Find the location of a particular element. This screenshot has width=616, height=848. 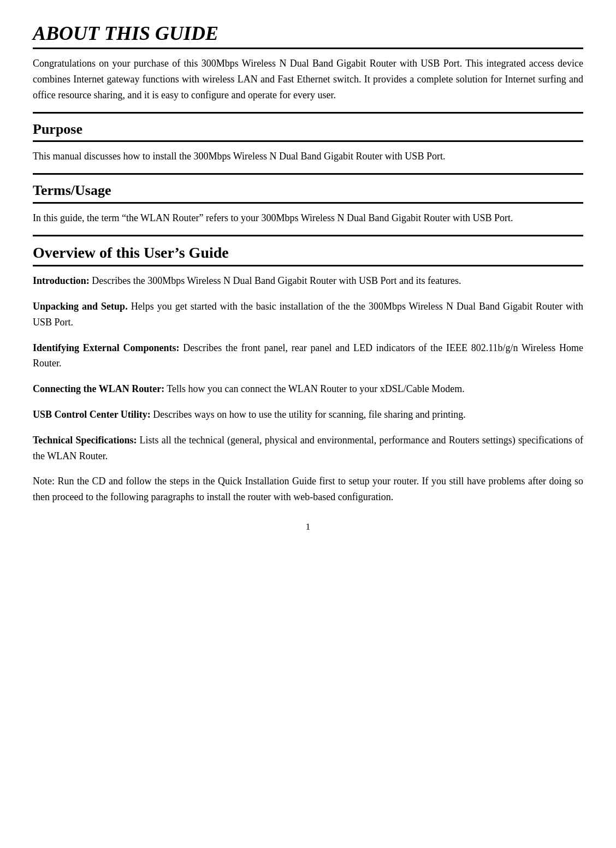

overview-item-technical-term: Technical Specifications: is located at coordinates (85, 440).